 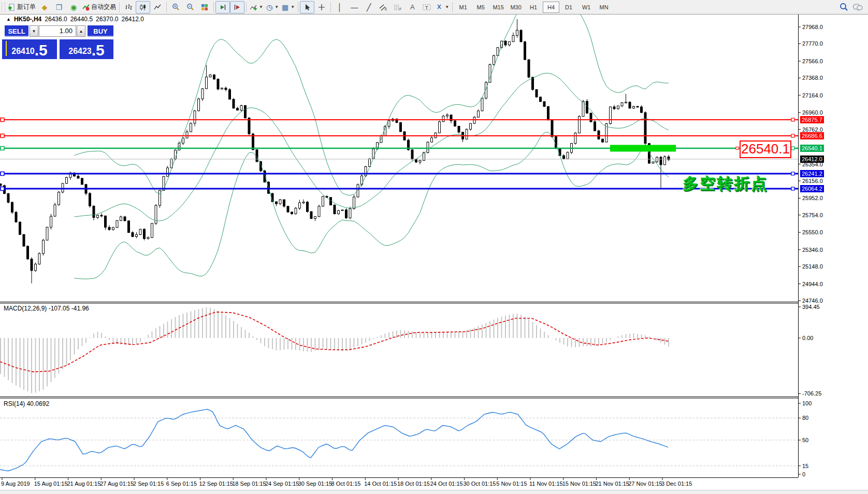 What do you see at coordinates (223, 7) in the screenshot?
I see `auto-scroll-button` at bounding box center [223, 7].